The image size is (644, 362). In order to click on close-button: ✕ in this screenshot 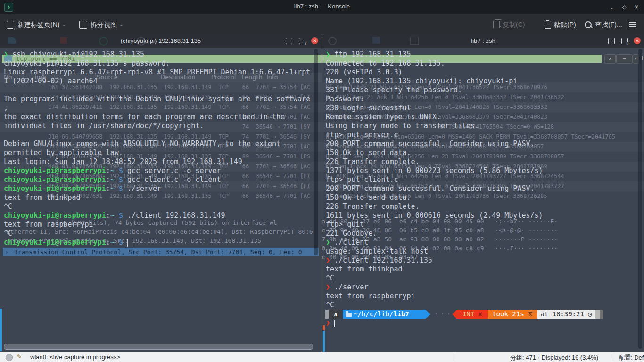, I will do `click(636, 7)`.